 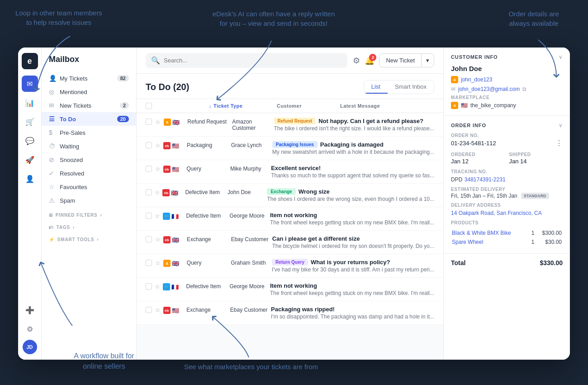 What do you see at coordinates (290, 148) in the screenshot?
I see `table-row: ☆ eb 🇺🇸 Packaging Grace Lynch Packaging …` at bounding box center [290, 148].